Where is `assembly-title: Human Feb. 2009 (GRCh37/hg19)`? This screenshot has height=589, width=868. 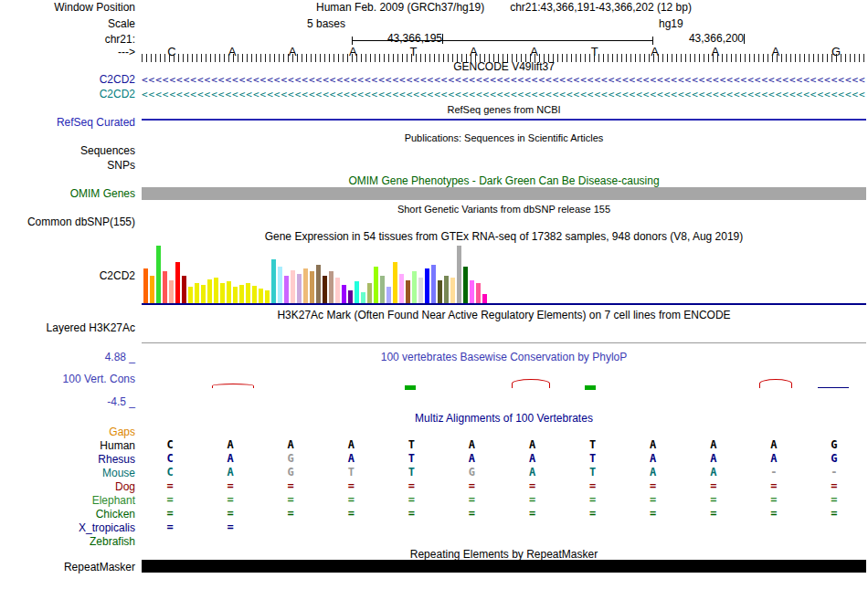 assembly-title: Human Feb. 2009 (GRCh37/hg19) is located at coordinates (400, 7).